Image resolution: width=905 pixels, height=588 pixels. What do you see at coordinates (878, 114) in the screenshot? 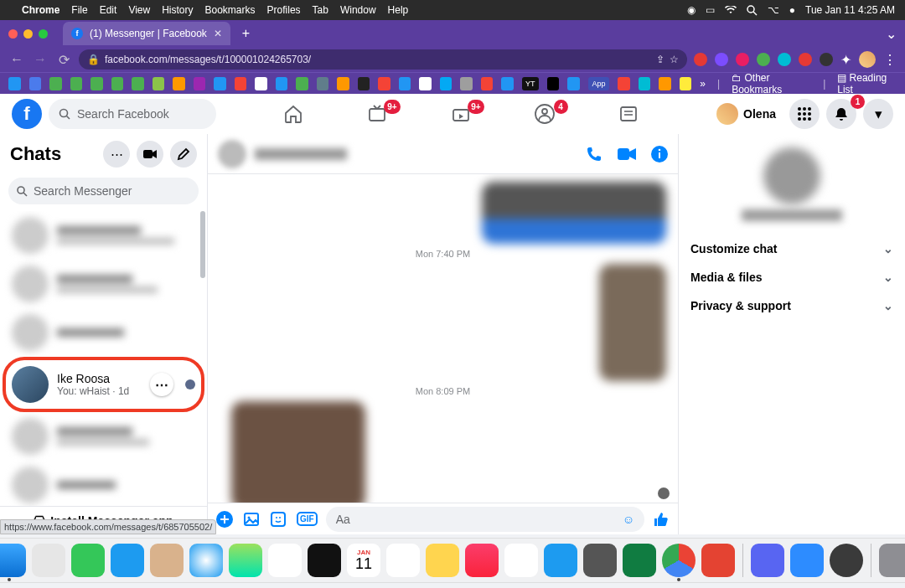
I see `account-dropdown-button: ▾` at bounding box center [878, 114].